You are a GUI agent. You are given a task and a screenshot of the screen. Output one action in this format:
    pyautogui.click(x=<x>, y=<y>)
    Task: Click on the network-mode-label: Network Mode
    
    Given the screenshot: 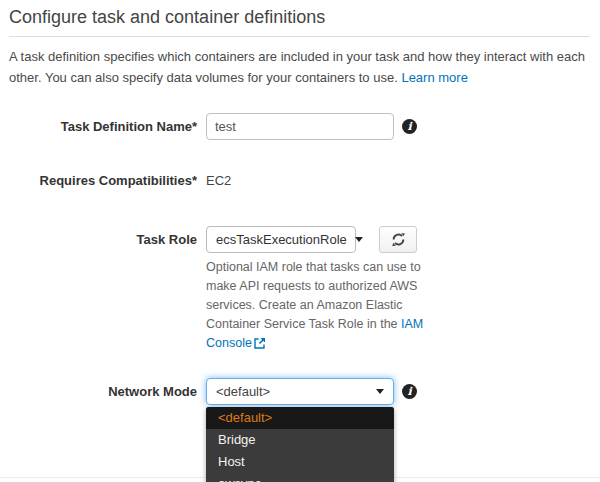 What is the action you would take?
    pyautogui.click(x=103, y=388)
    